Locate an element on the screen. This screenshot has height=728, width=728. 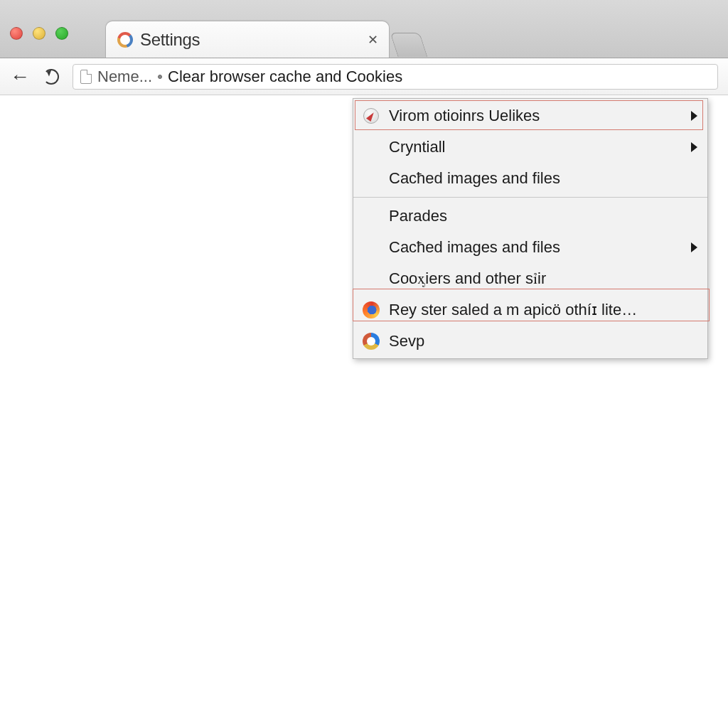
reload-button is located at coordinates (51, 77).